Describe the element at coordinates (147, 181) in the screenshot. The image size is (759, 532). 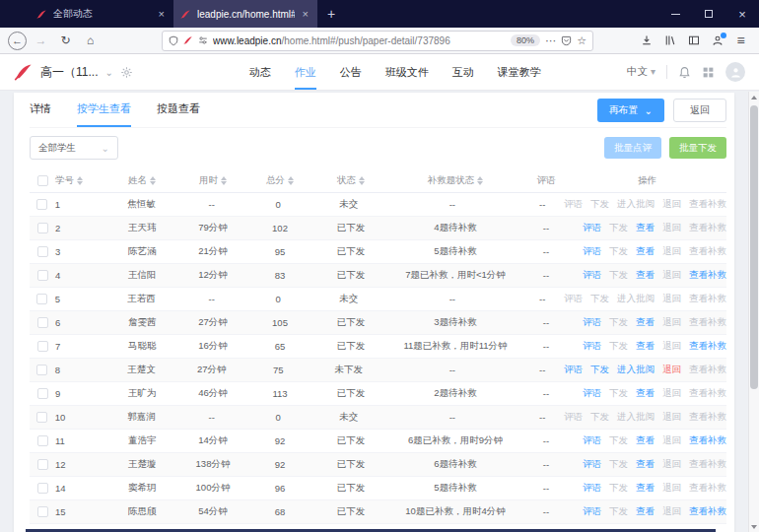
I see `column-header-姓名: 姓名` at that location.